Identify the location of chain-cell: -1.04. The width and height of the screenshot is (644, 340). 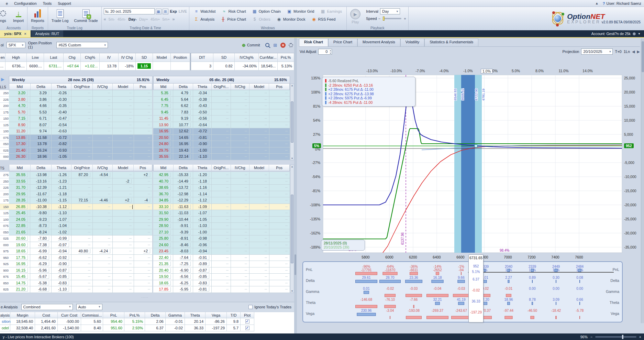
(62, 226).